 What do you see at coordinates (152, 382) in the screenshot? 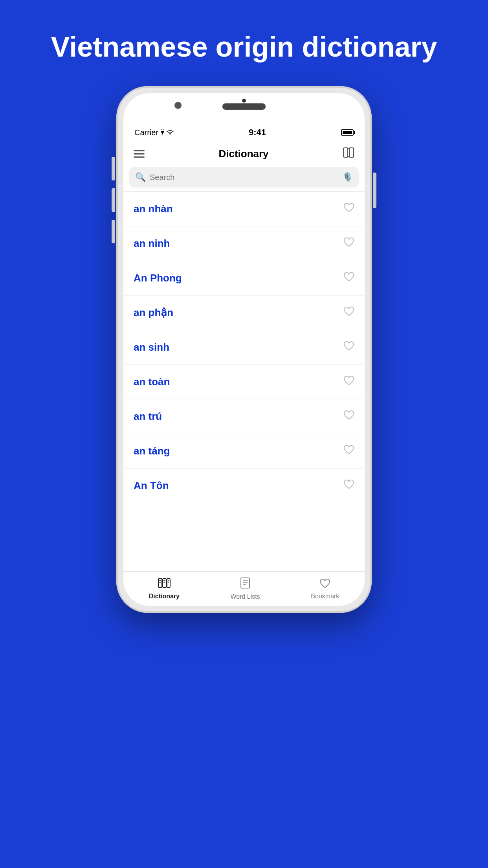
I see `word-text: an toàn` at bounding box center [152, 382].